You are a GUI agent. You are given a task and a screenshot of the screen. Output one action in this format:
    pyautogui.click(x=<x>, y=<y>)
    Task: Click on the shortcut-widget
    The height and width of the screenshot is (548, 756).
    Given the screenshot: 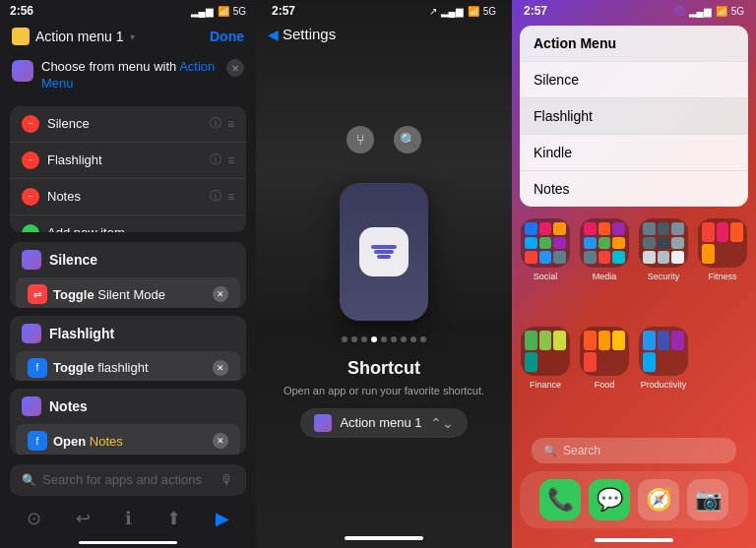 What is the action you would take?
    pyautogui.click(x=384, y=252)
    